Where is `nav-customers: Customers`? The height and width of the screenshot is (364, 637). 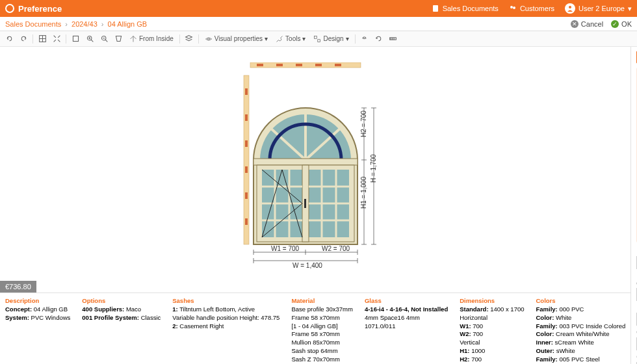
nav-customers: Customers is located at coordinates (532, 8).